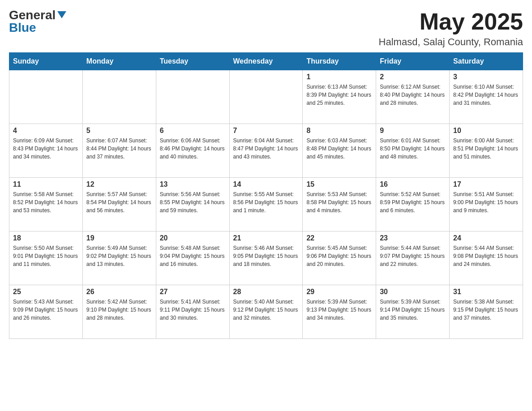  Describe the element at coordinates (119, 205) in the screenshot. I see `calendar-cell: 12Sunrise: 5:57 AM Sunset: 8:54 PM Dayli…` at that location.